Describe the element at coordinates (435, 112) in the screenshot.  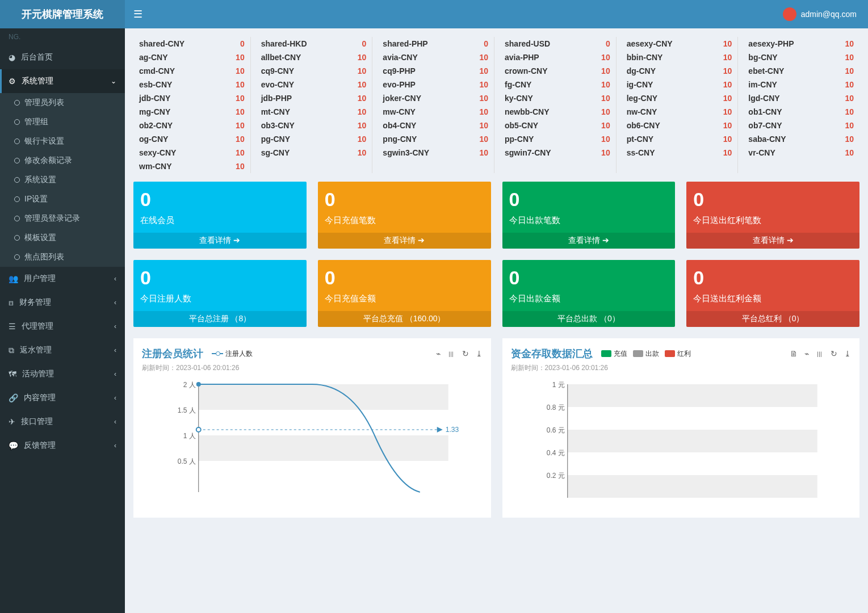
I see `game-row: mw-CNY10` at that location.